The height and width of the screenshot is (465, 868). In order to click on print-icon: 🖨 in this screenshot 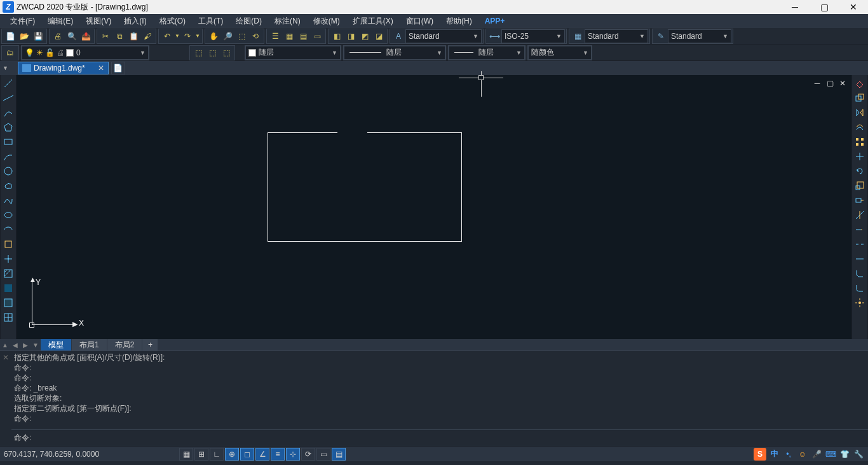, I will do `click(58, 36)`.